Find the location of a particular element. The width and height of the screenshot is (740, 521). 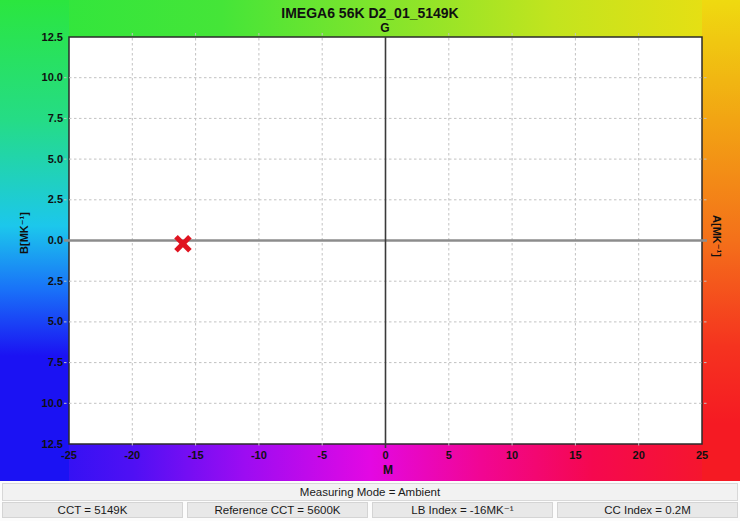

cct-readout: CCT = 5149K is located at coordinates (92, 510).